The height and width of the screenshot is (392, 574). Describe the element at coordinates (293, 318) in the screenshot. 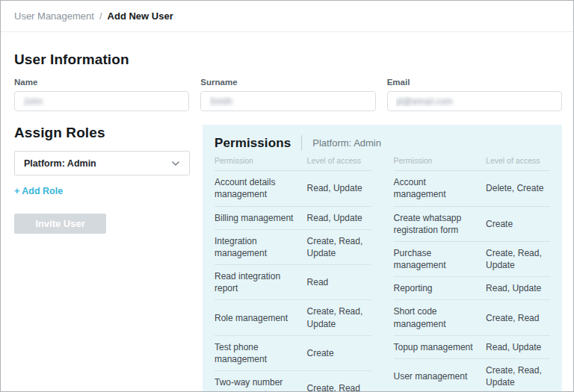

I see `permission-row: Role managementCreate, Read, Update` at that location.